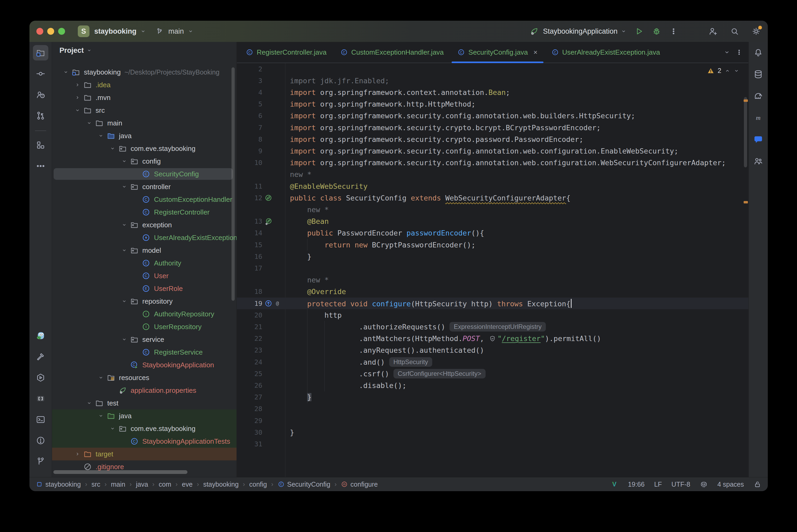  I want to click on line-number: 18, so click(249, 292).